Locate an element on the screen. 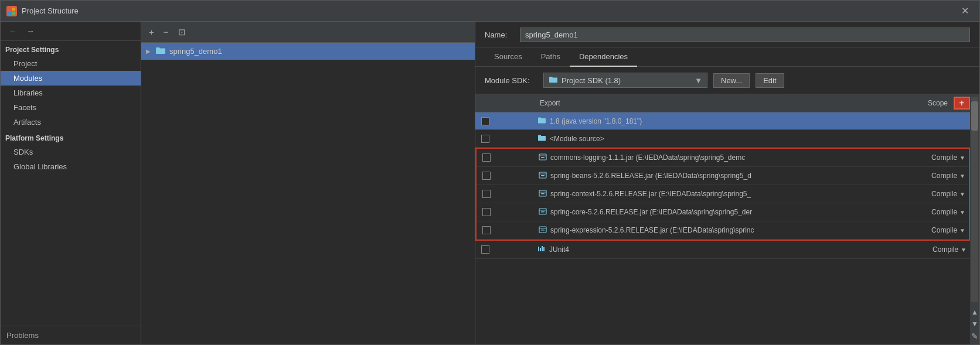  dep-jar-icon-core is located at coordinates (543, 212).